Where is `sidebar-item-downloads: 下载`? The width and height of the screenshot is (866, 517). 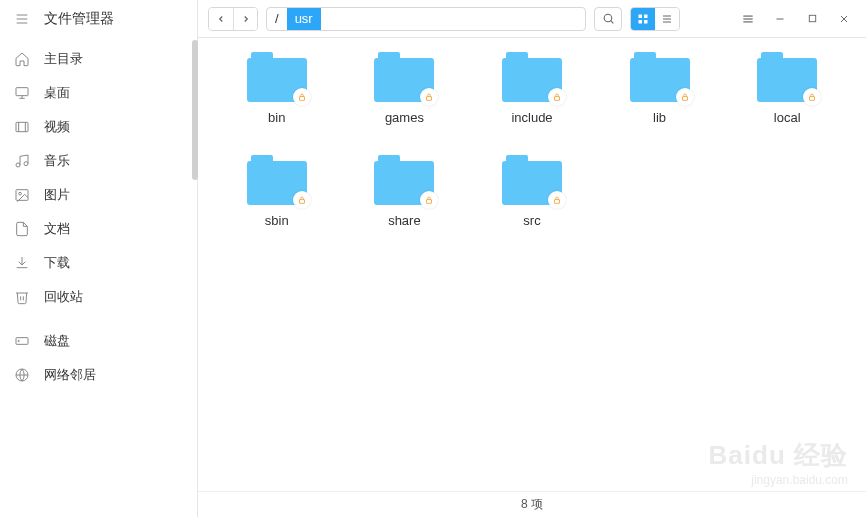 sidebar-item-downloads: 下载 is located at coordinates (98, 263).